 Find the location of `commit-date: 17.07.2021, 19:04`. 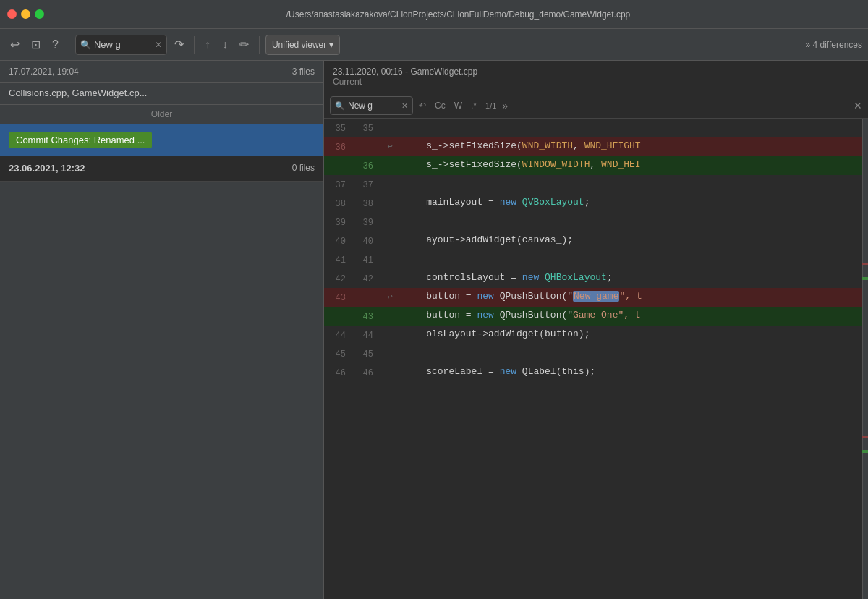

commit-date: 17.07.2021, 19:04 is located at coordinates (43, 72).